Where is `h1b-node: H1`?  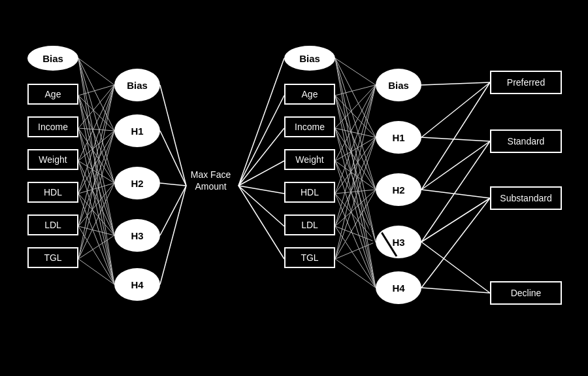
h1b-node: H1 is located at coordinates (399, 137).